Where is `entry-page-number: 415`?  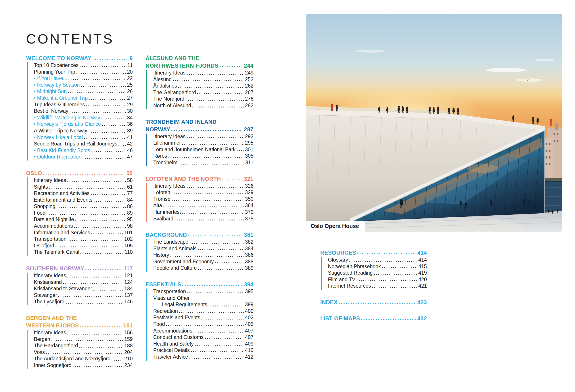 entry-page-number: 415 is located at coordinates (423, 267).